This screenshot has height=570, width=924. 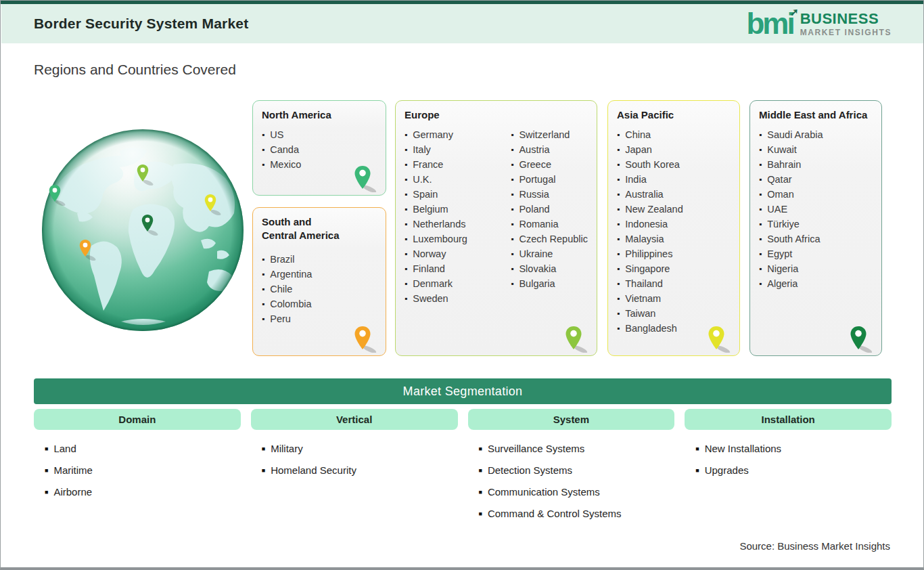 I want to click on country-item: Australia, so click(x=650, y=194).